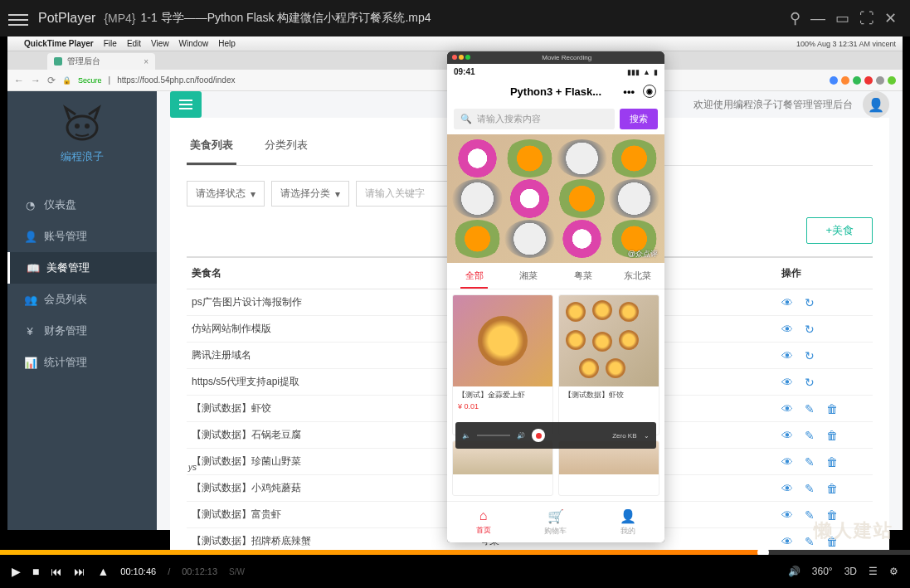  What do you see at coordinates (227, 43) in the screenshot?
I see `mac-menu-help: Help` at bounding box center [227, 43].